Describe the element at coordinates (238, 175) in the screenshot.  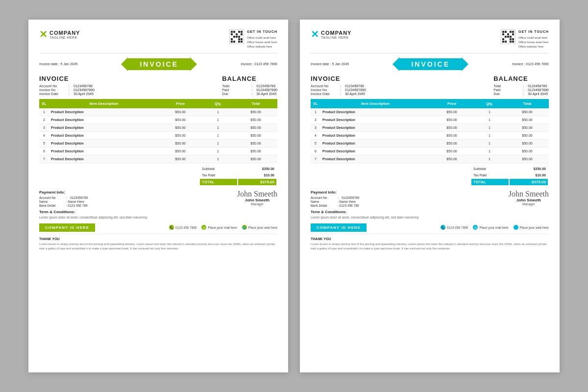
I see `totals-table: Subtotal $350.00 Tax Rate $10.00 TOTAL $…` at that location.